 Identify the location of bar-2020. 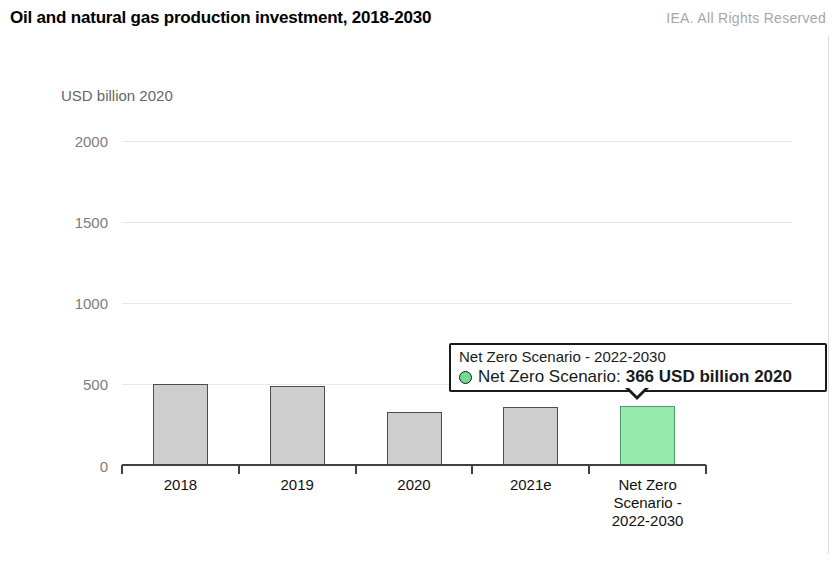
(414, 438).